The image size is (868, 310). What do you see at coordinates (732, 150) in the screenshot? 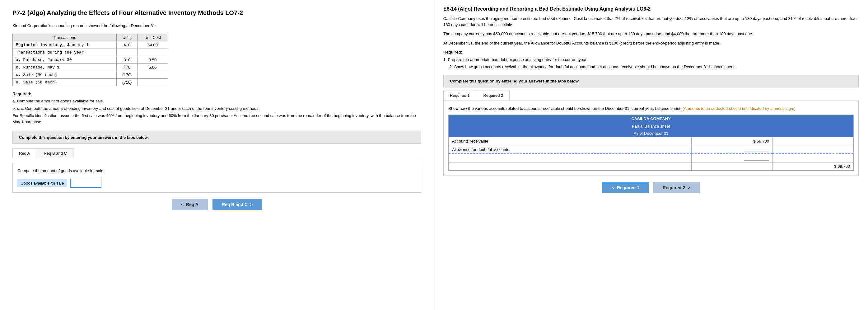
I see `bs-row-1-col2` at bounding box center [732, 150].